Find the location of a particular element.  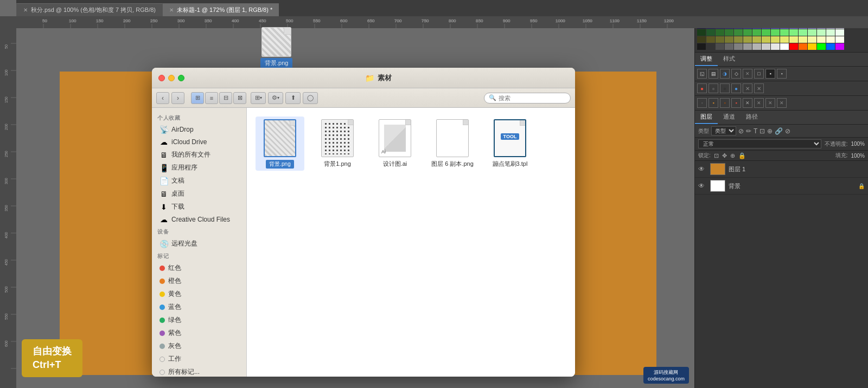

lock-icon-4: 🔒 is located at coordinates (742, 156).